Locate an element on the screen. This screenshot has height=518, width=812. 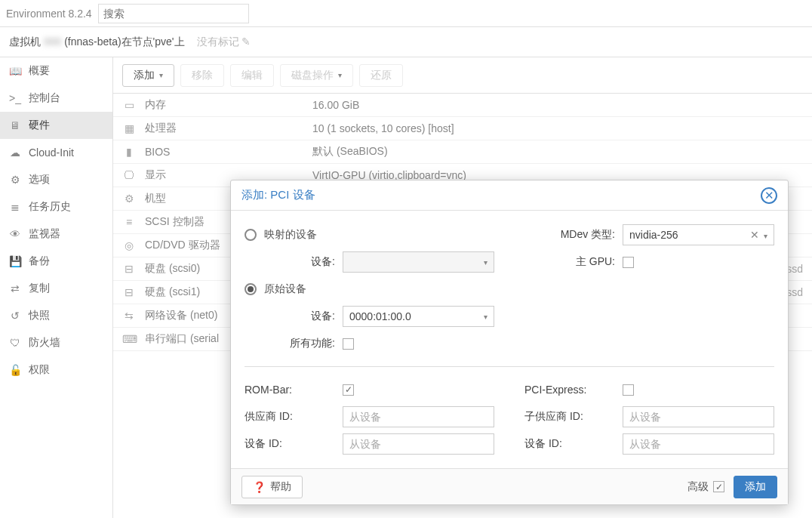
sidebar-item-监视器: 👁监视器 is located at coordinates (56, 234).